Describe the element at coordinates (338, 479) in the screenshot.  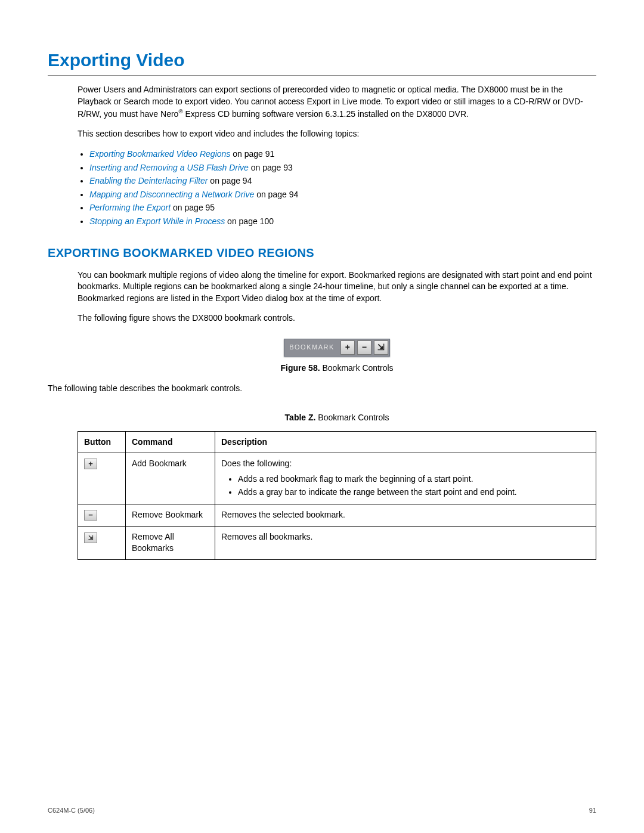
I see `table-row: + Add Bookmark Does the following: Adds …` at that location.